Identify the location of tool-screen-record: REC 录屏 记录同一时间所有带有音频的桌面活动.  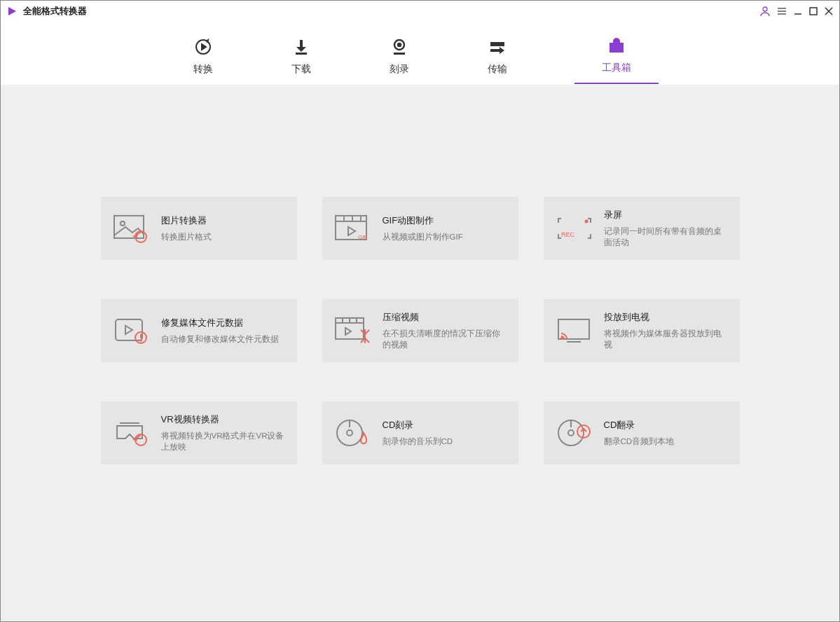
(642, 228).